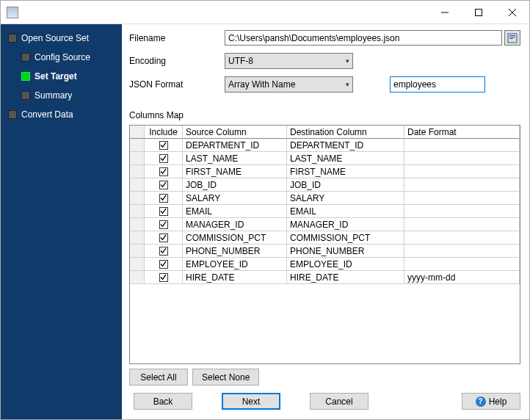  I want to click on close-button, so click(512, 12).